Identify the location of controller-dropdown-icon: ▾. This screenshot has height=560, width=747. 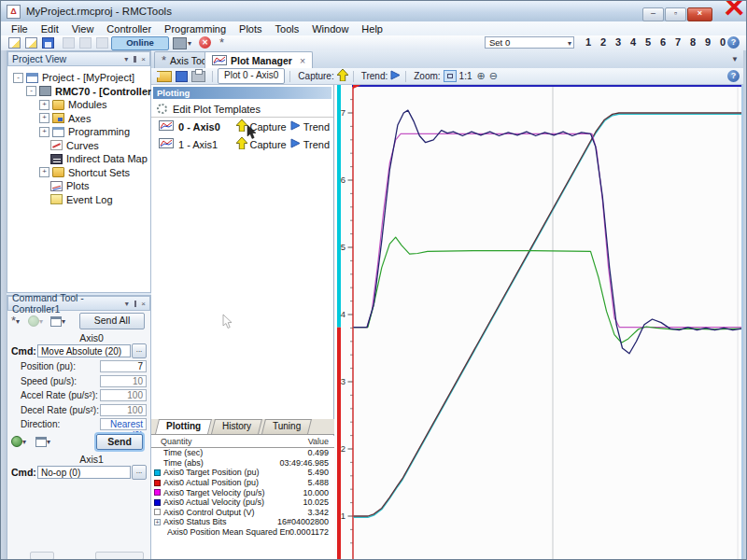
(190, 43).